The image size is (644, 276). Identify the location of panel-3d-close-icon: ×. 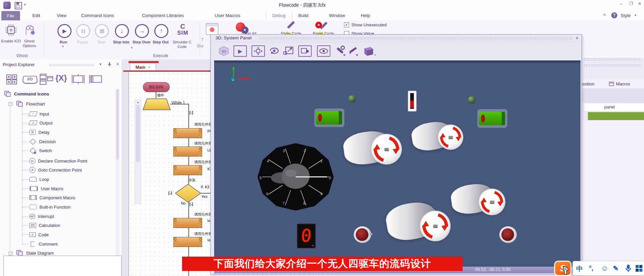
(577, 38).